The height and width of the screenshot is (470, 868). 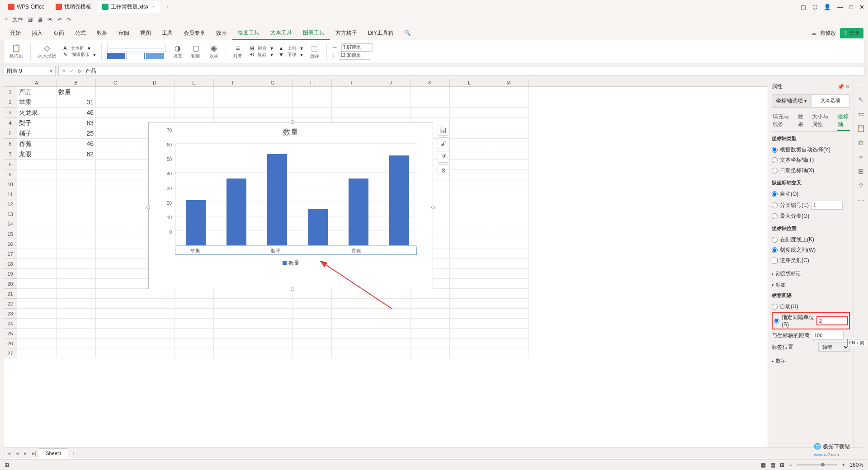 I want to click on tab-view: 视图, so click(x=146, y=33).